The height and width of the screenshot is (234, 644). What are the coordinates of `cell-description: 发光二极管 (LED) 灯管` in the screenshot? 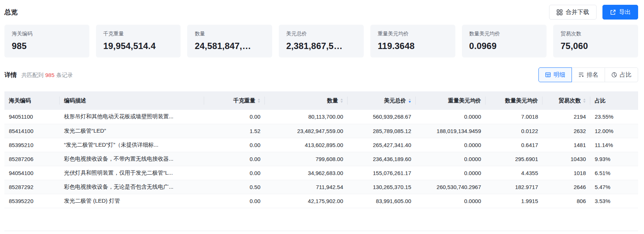 It's located at (132, 201).